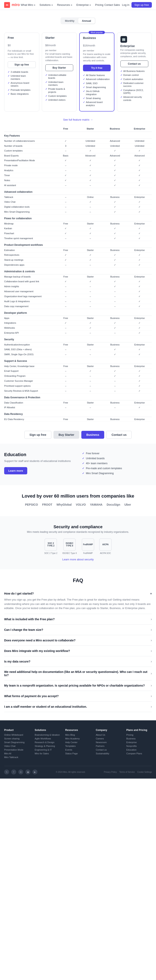  What do you see at coordinates (28, 5) in the screenshot?
I see `nav-what-miro: What Miro »` at bounding box center [28, 5].